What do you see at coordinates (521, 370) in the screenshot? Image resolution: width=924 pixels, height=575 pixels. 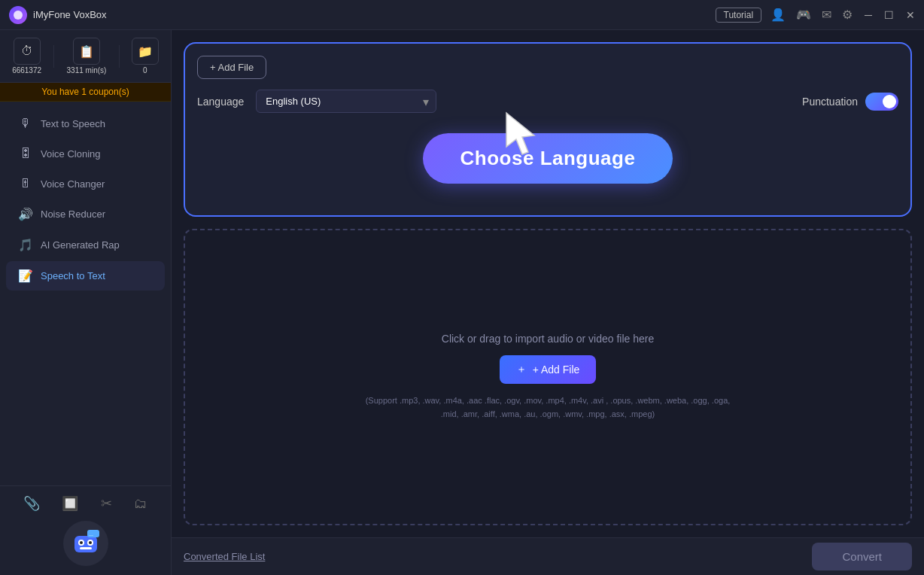 I see `add-icon: ＋` at bounding box center [521, 370].